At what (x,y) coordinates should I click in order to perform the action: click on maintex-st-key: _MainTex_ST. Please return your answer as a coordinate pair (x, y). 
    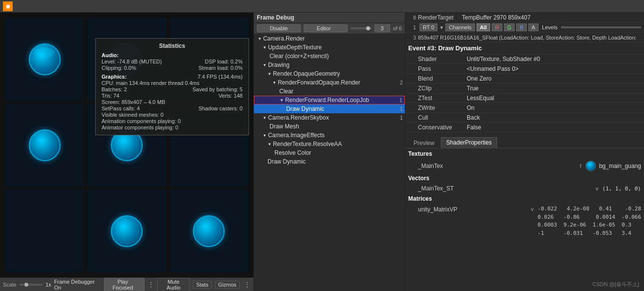
    Looking at the image, I should click on (447, 188).